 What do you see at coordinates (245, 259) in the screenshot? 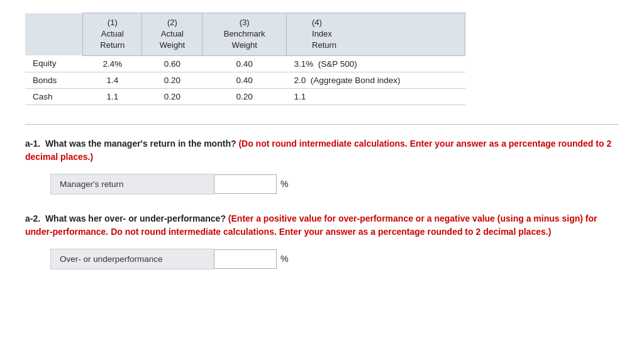
I see `underperformance-input` at bounding box center [245, 259].